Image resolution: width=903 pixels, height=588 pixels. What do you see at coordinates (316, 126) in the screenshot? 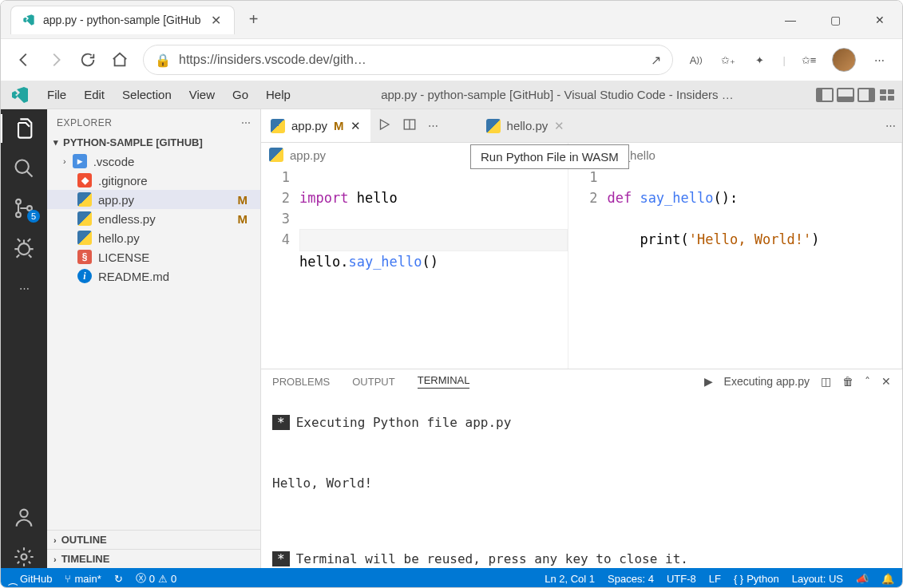
I see `tab-app-py: app.py M ✕` at bounding box center [316, 126].